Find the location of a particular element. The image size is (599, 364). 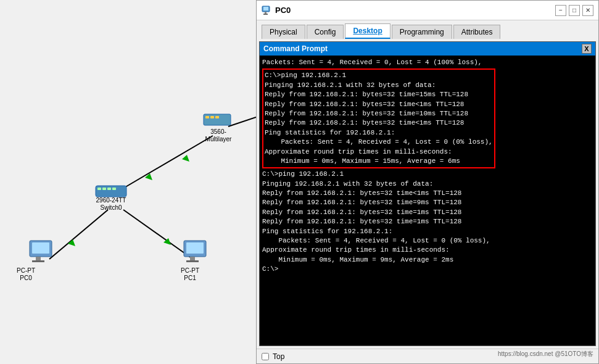

cmd-line: Minimum = 0ms, Maximum = 15ms, Average =… is located at coordinates (379, 162).